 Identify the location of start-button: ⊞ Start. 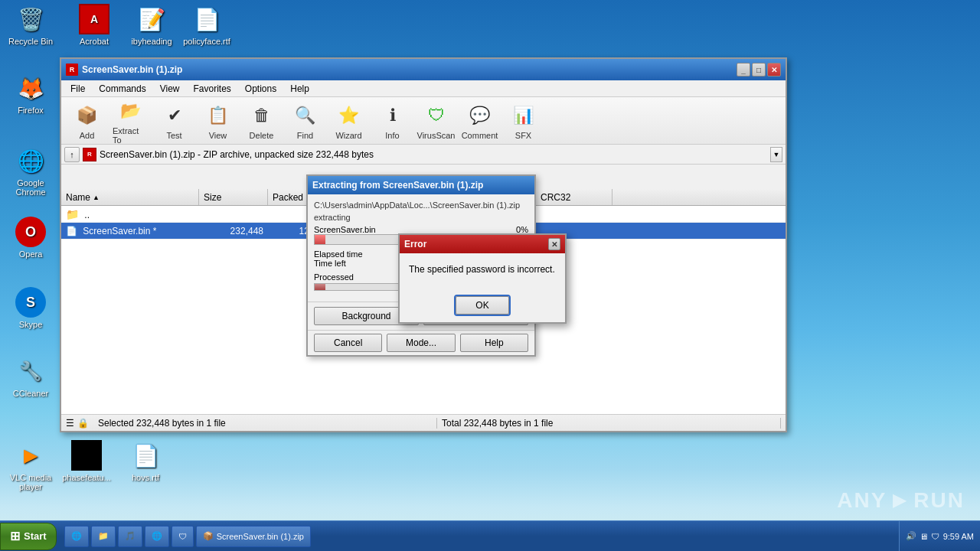
(28, 536).